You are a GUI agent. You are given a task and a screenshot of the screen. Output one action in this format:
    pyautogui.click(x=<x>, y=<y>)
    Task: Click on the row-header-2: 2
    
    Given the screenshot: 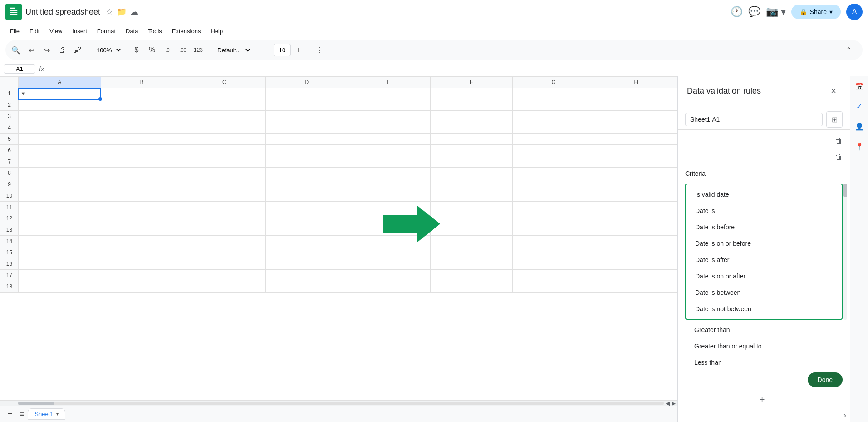 What is the action you would take?
    pyautogui.click(x=10, y=105)
    